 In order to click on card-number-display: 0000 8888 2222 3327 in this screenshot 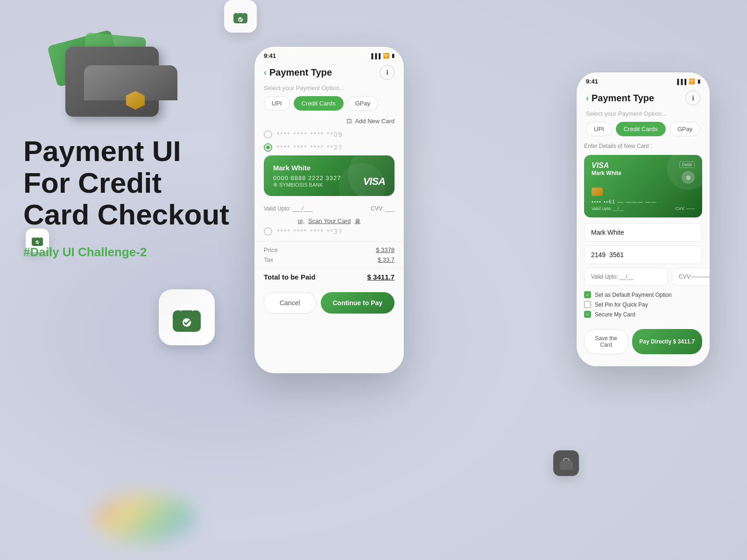, I will do `click(307, 178)`.